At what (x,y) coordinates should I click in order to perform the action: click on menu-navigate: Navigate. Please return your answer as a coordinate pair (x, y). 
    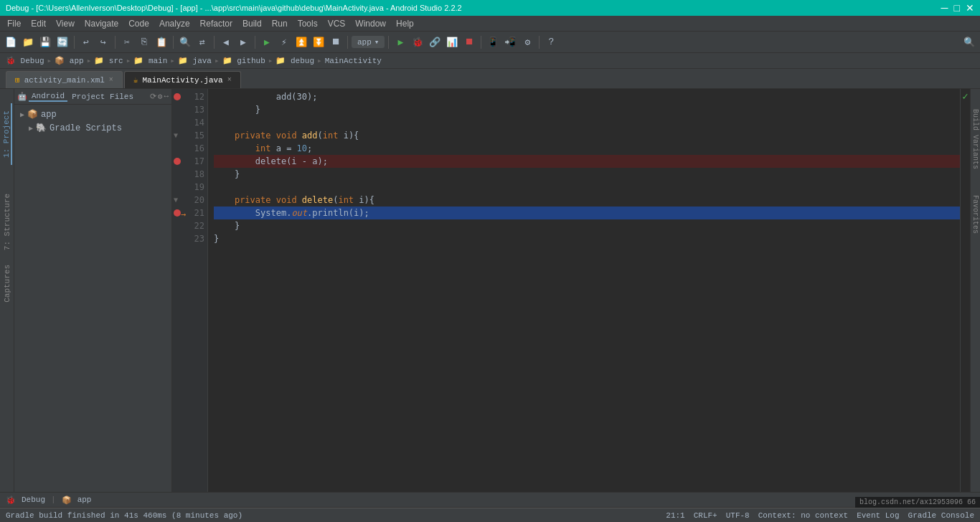
    Looking at the image, I should click on (102, 24).